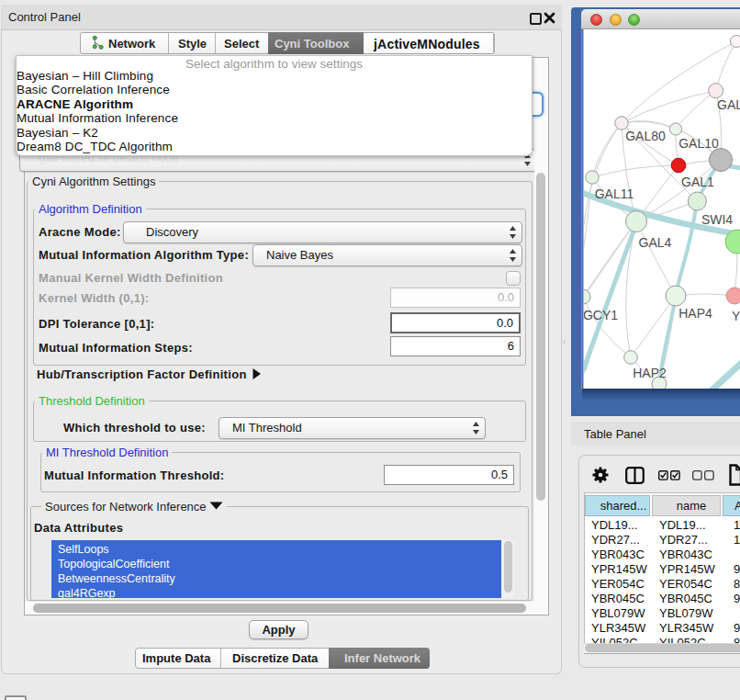 The height and width of the screenshot is (700, 740). What do you see at coordinates (600, 315) in the screenshot?
I see `svg-text: GCY1` at bounding box center [600, 315].